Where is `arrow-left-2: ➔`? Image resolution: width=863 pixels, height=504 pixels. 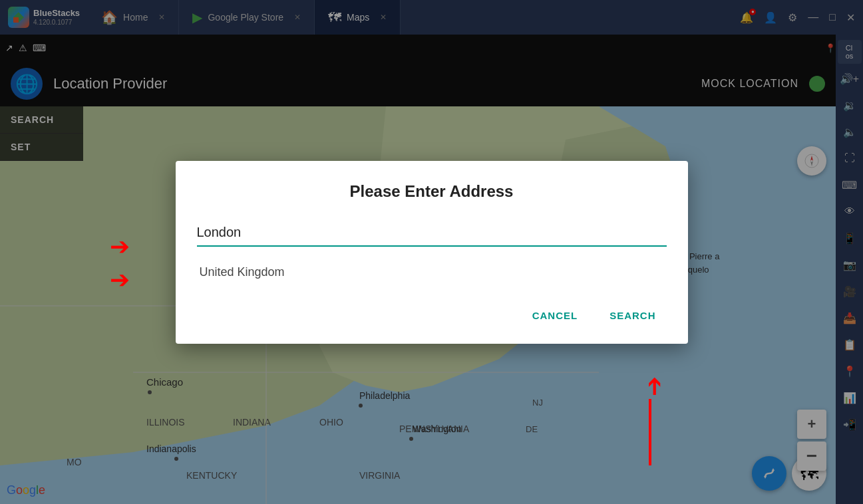 arrow-left-2: ➔ is located at coordinates (120, 280).